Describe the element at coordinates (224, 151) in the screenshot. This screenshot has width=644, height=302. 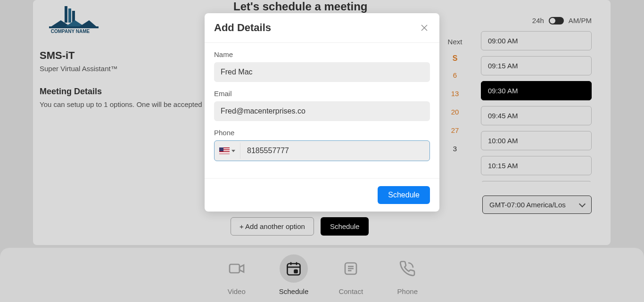
I see `flag-us-icon` at that location.